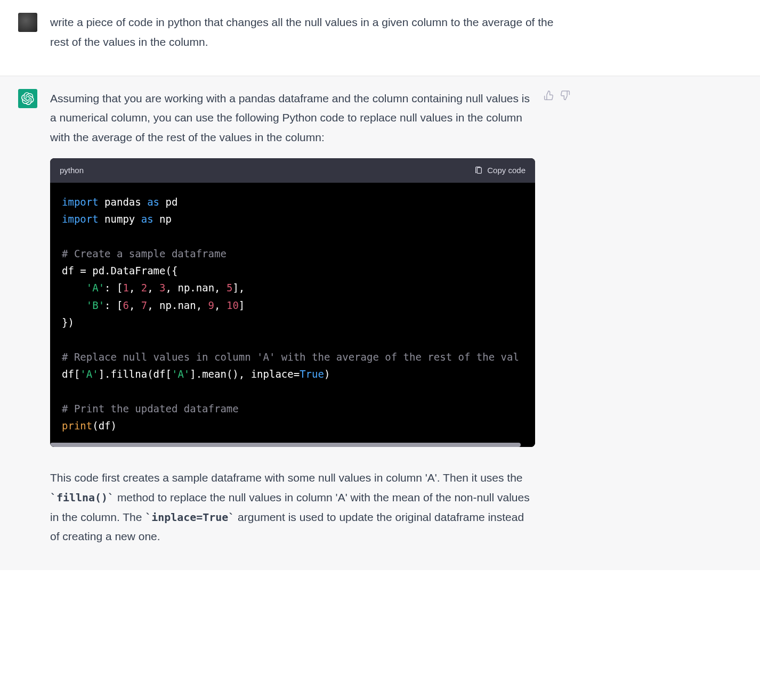 The width and height of the screenshot is (760, 700). What do you see at coordinates (557, 96) in the screenshot?
I see `feedback-buttons` at bounding box center [557, 96].